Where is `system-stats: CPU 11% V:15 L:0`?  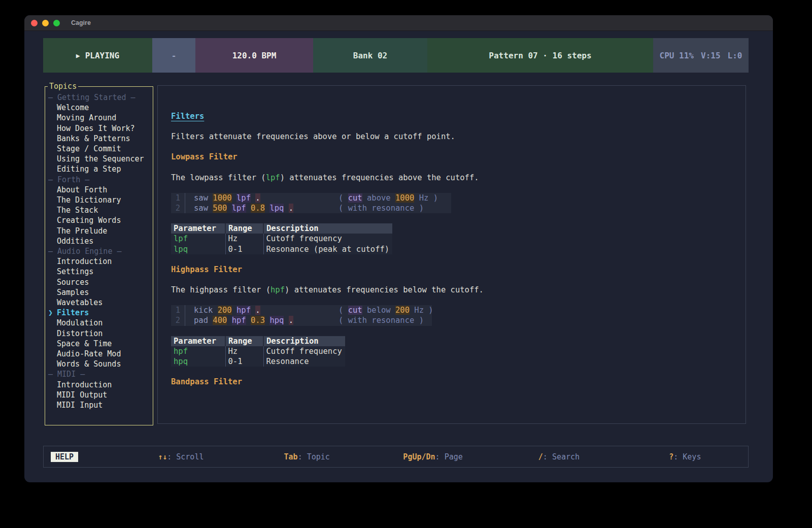
system-stats: CPU 11% V:15 L:0 is located at coordinates (701, 55).